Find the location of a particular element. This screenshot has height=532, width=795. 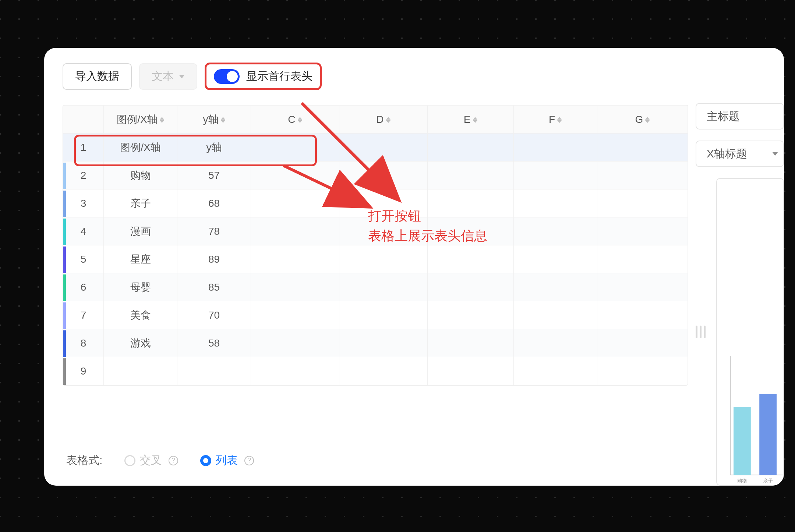

data-cell: 78 is located at coordinates (214, 231).